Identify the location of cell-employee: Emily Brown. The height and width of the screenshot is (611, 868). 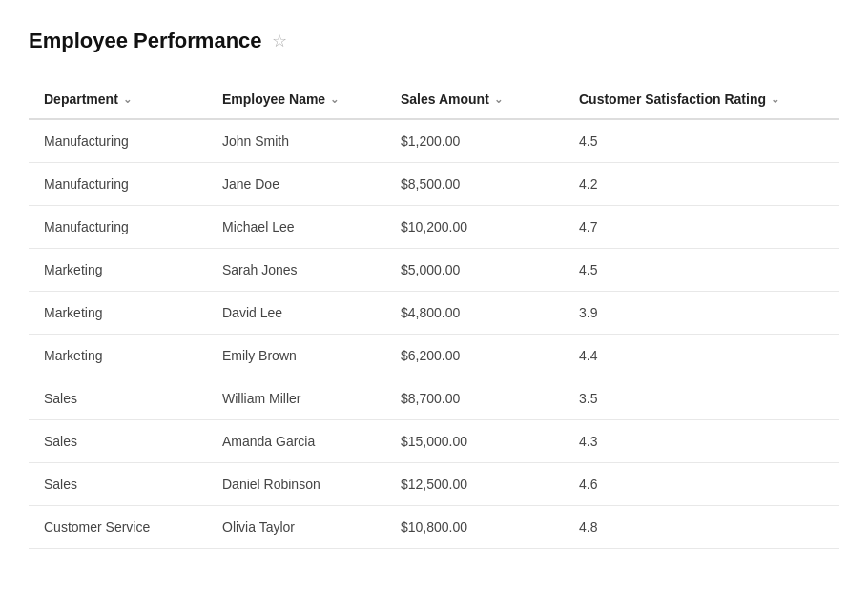
(296, 356).